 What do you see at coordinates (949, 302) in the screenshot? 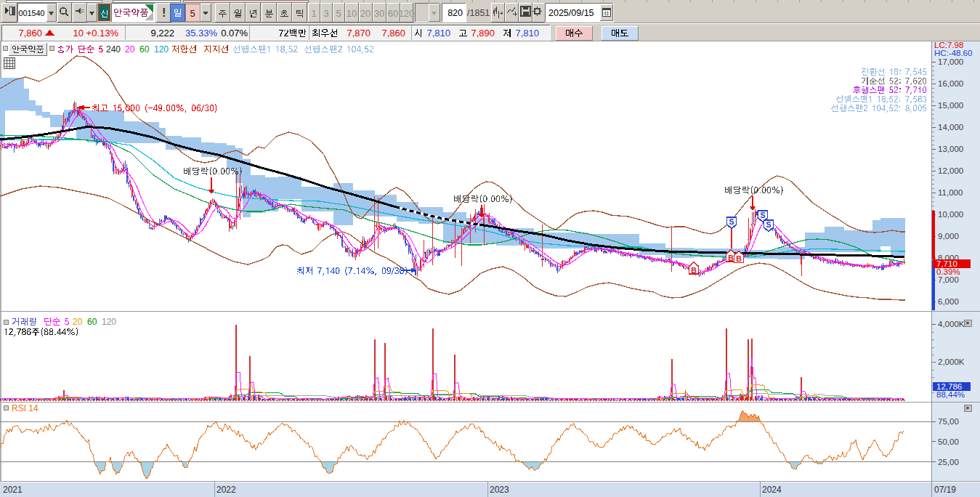
I see `svg-text: 6,000` at bounding box center [949, 302].